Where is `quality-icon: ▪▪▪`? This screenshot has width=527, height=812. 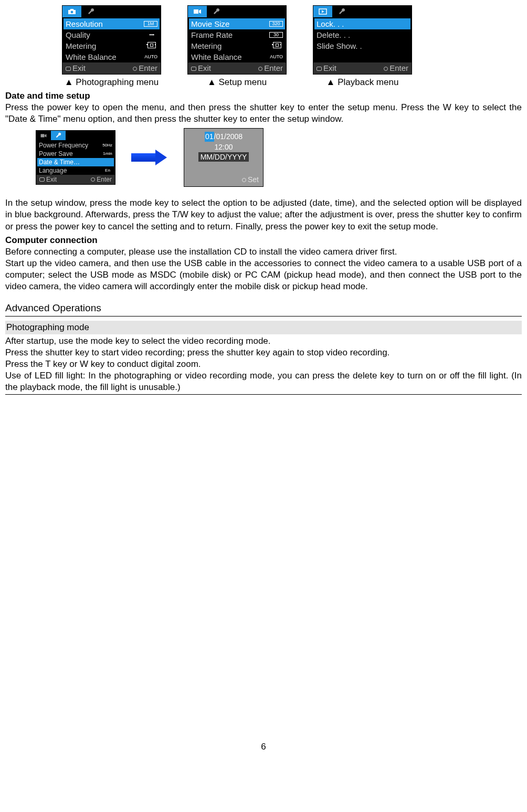
quality-icon: ▪▪▪ is located at coordinates (152, 35).